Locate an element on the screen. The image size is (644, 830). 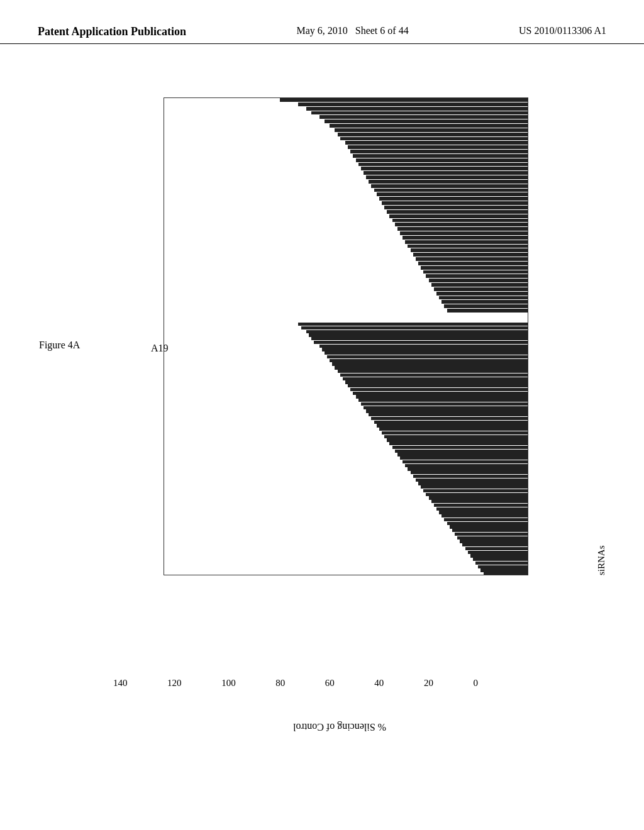
a19-annotation: A19 is located at coordinates (160, 348).